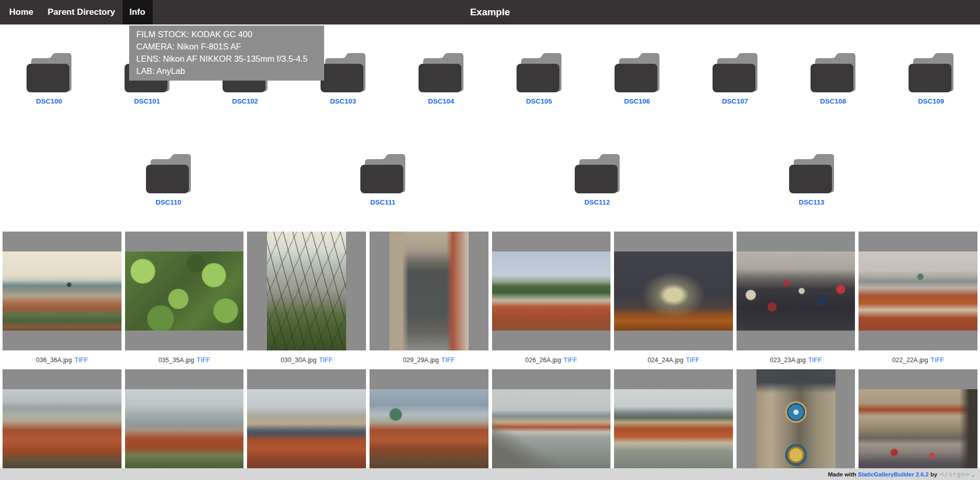  What do you see at coordinates (910, 360) in the screenshot?
I see `filename-label: 022_22A.jpg` at bounding box center [910, 360].